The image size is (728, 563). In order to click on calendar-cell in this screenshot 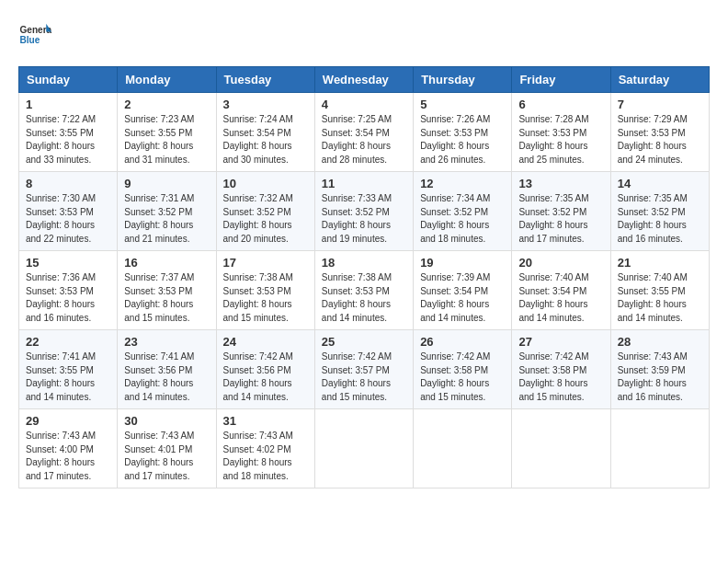, I will do `click(364, 449)`.